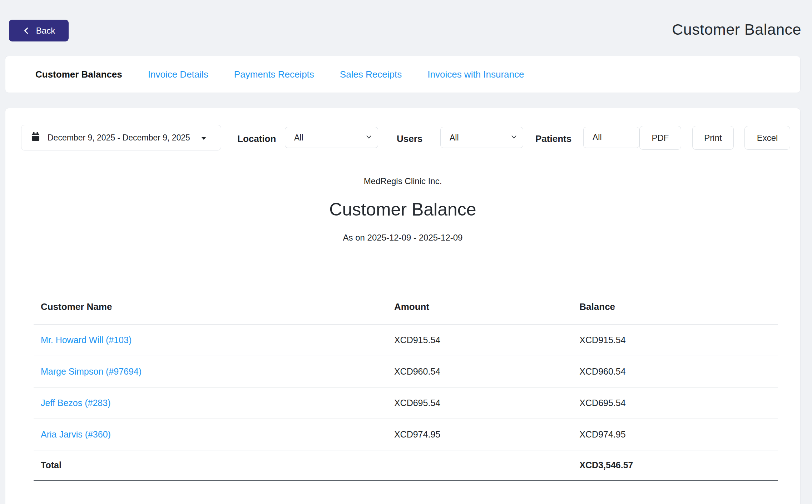 Image resolution: width=812 pixels, height=504 pixels. Describe the element at coordinates (480, 340) in the screenshot. I see `amount-cell: XCD915.54` at that location.